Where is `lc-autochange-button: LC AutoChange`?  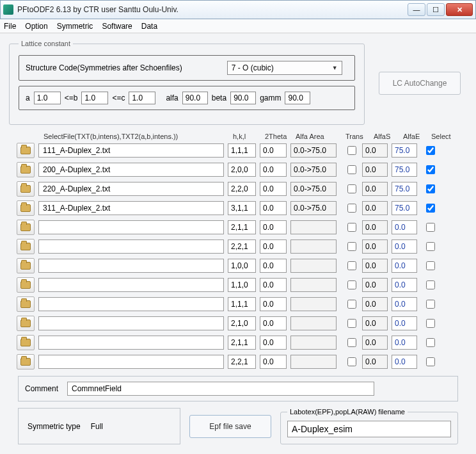
lc-autochange-button: LC AutoChange is located at coordinates (420, 83).